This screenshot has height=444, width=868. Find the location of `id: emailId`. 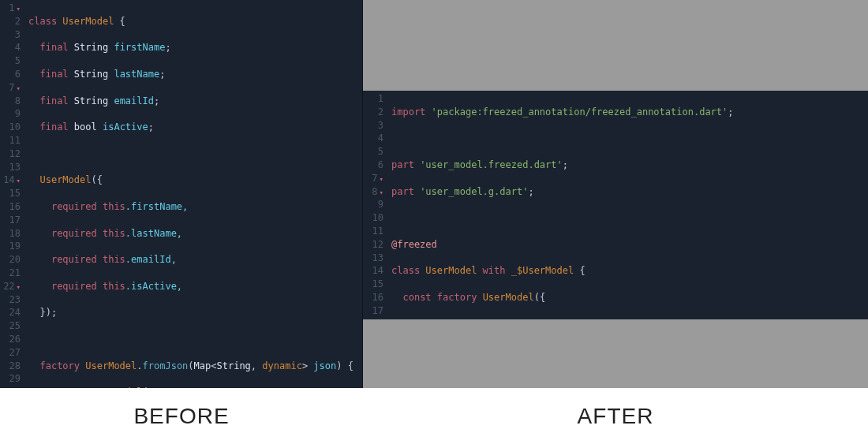

id: emailId is located at coordinates (134, 101).